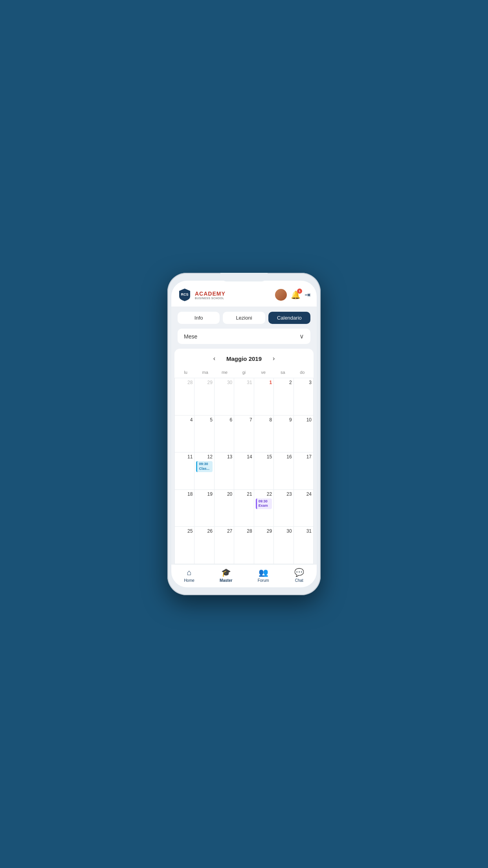  What do you see at coordinates (304, 397) in the screenshot?
I see `calendar-day: 3` at bounding box center [304, 397].